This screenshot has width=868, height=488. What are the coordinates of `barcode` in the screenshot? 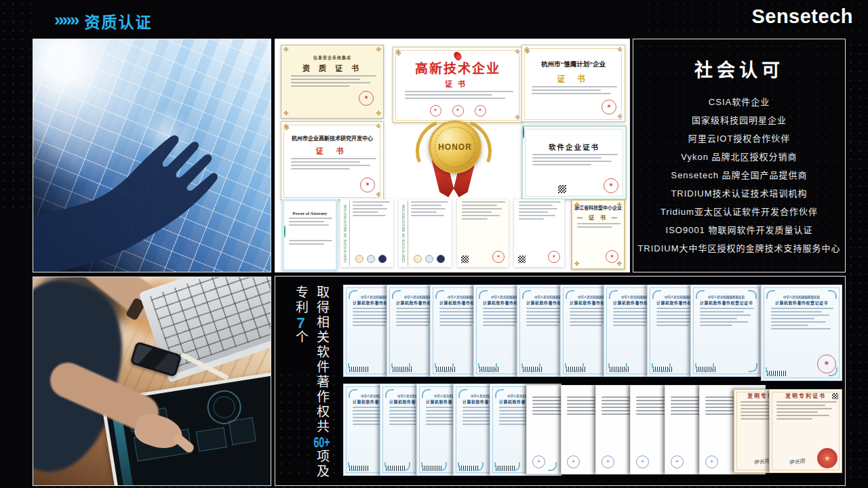 It's located at (359, 369).